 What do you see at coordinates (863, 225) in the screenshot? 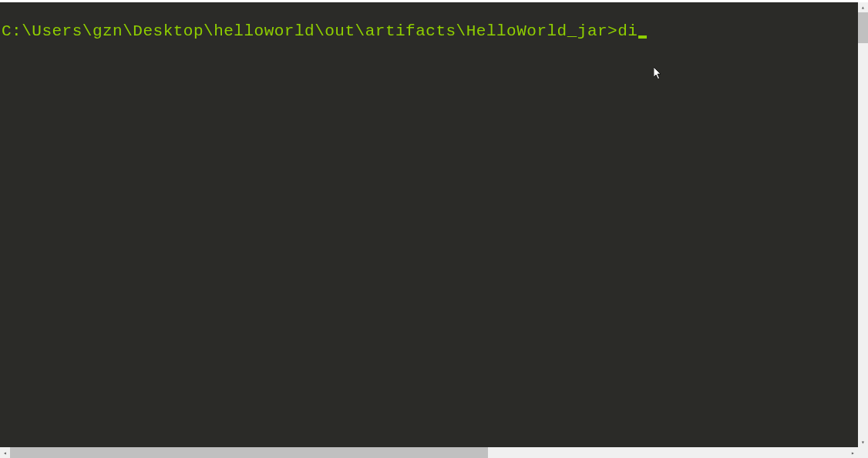
I see `vertical-scrollbar: ▴ ▾` at bounding box center [863, 225].